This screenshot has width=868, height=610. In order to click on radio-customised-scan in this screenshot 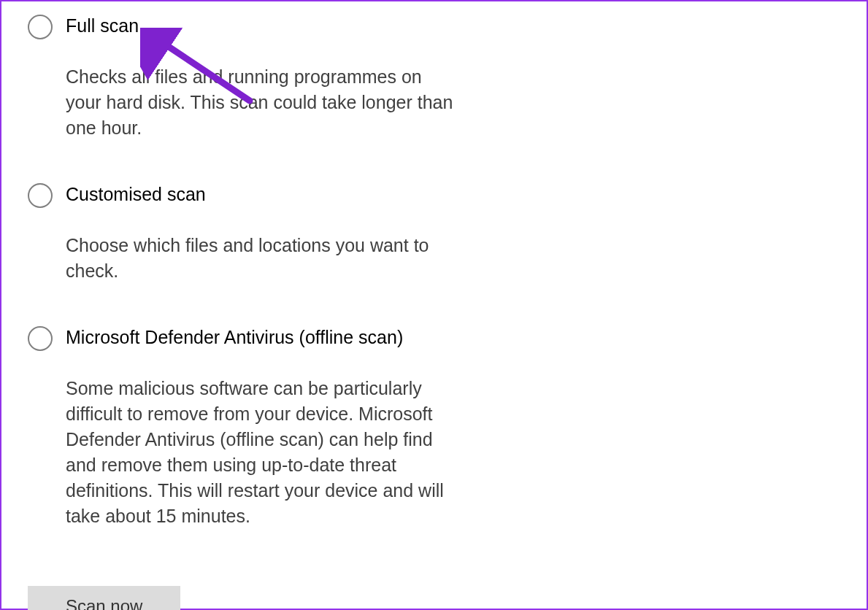, I will do `click(40, 196)`.